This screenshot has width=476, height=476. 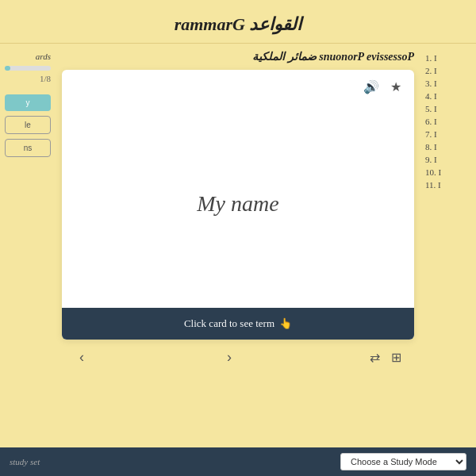 What do you see at coordinates (448, 172) in the screenshot?
I see `list-item: 10. I` at bounding box center [448, 172].